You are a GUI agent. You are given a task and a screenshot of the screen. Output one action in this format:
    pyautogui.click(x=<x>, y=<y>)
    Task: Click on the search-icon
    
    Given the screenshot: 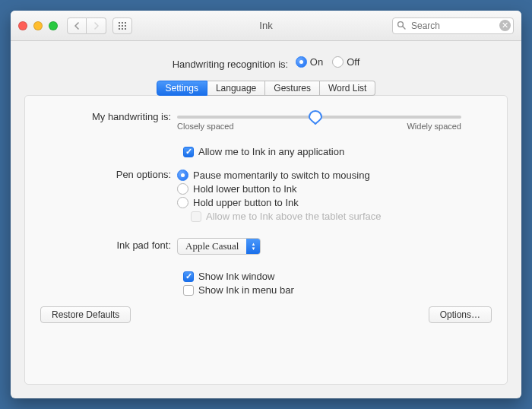 What is the action you would take?
    pyautogui.click(x=401, y=26)
    